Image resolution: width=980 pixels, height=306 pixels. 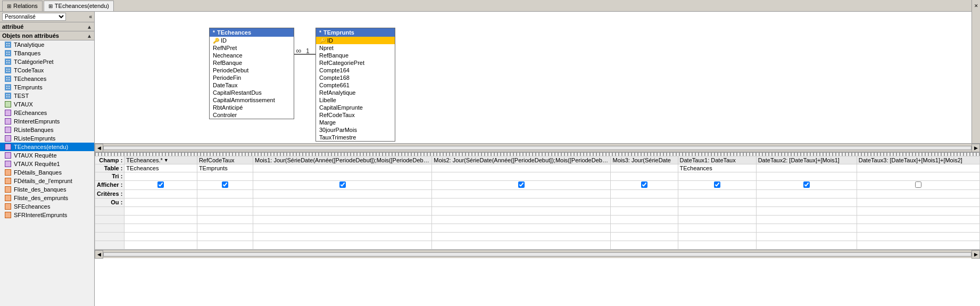 What do you see at coordinates (644, 177) in the screenshot?
I see `col4-tri` at bounding box center [644, 177].